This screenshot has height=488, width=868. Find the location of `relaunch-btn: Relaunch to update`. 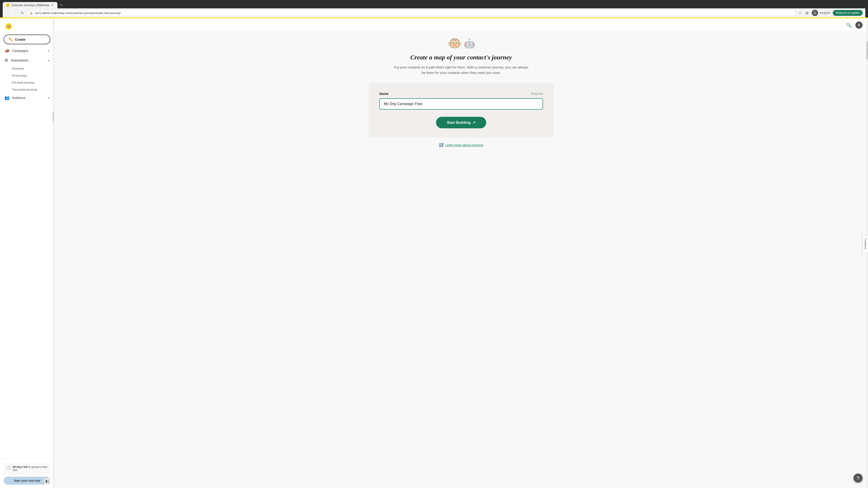

relaunch-btn: Relaunch to update is located at coordinates (848, 13).